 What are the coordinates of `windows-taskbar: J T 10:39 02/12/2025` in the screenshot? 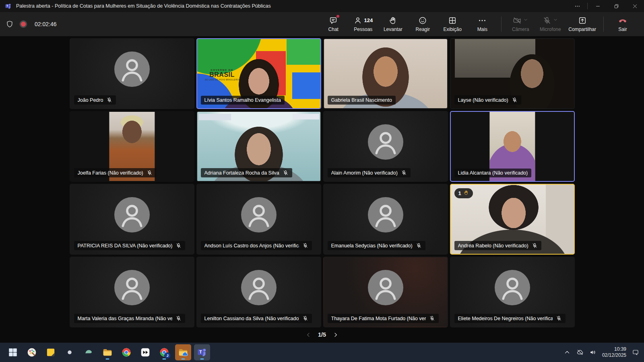 It's located at (322, 352).